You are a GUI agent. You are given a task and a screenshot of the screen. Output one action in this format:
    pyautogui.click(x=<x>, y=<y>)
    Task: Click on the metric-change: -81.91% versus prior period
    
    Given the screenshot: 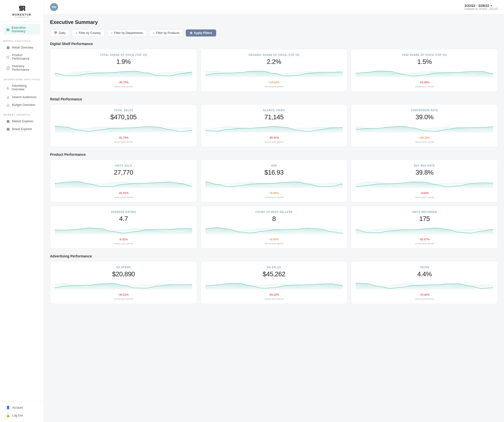 What is the action you would take?
    pyautogui.click(x=124, y=195)
    